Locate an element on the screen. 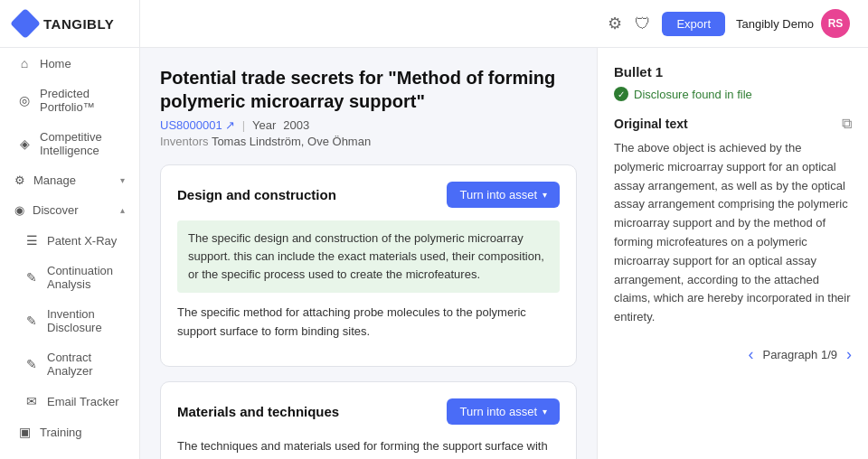 The width and height of the screenshot is (868, 459). page-title: Potential trade secrets for "Method of f… is located at coordinates (369, 89).